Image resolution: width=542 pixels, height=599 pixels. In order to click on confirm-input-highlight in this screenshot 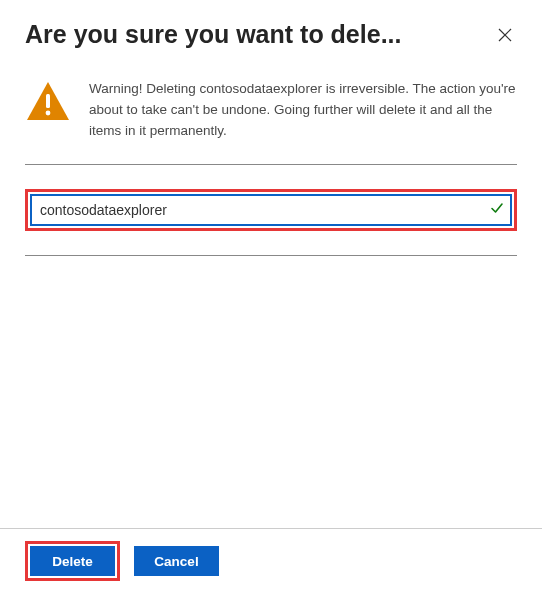, I will do `click(271, 210)`.